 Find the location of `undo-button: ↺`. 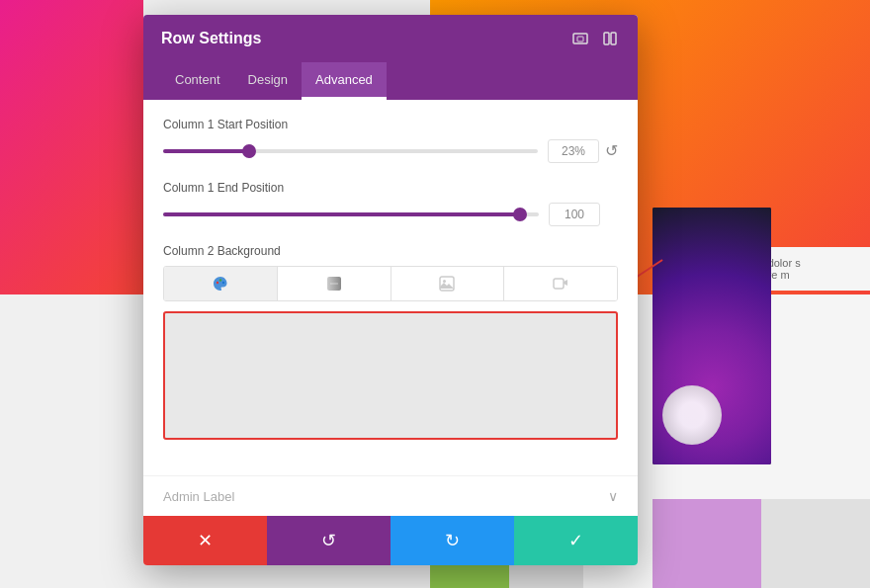

undo-button: ↺ is located at coordinates (328, 541).